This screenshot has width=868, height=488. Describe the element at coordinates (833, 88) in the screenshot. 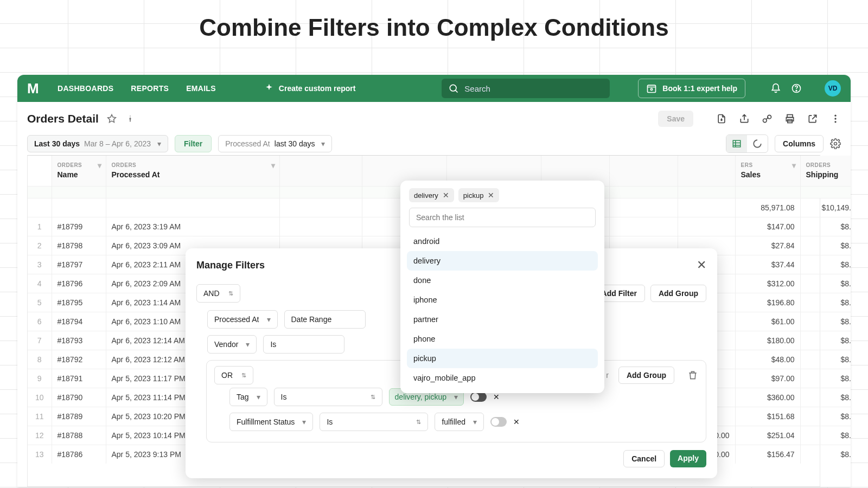

I see `user-avatar: VD` at that location.